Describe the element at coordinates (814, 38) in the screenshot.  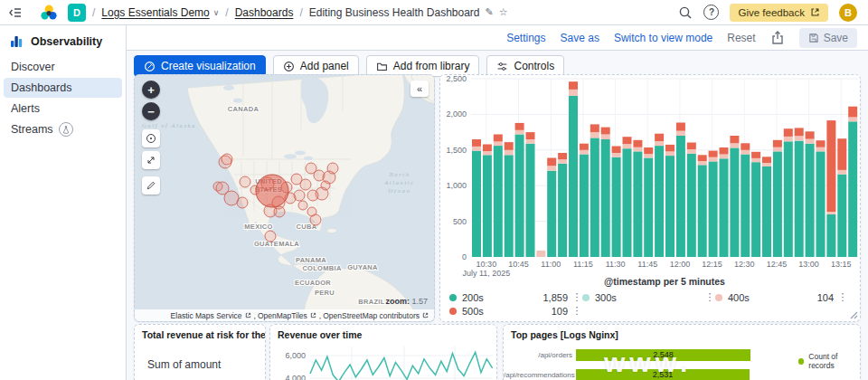
I see `save-disk-icon` at that location.